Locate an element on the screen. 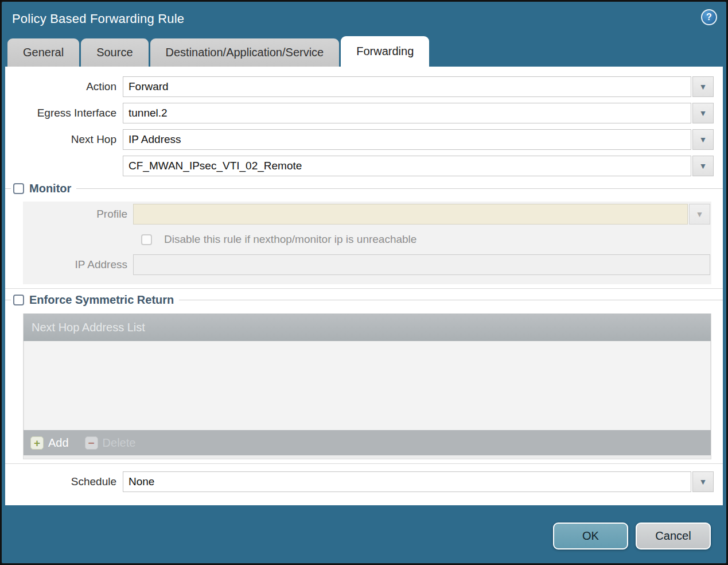  schedule-dropdown-button: ▼ is located at coordinates (703, 482).